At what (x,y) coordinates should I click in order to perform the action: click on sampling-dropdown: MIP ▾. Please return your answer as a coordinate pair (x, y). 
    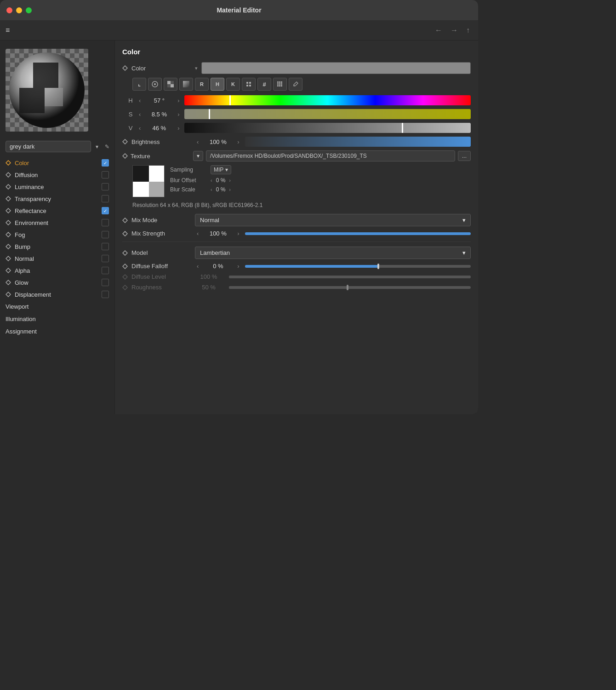
    Looking at the image, I should click on (221, 170).